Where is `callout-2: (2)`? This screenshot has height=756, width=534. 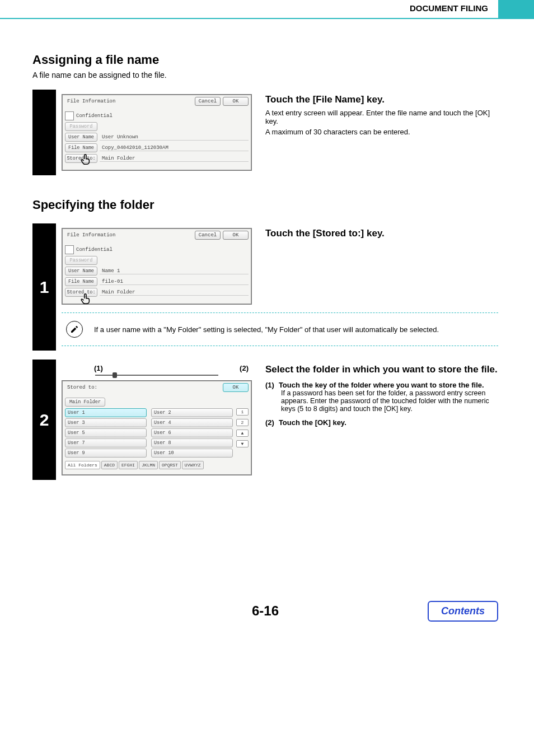
callout-2: (2) is located at coordinates (244, 368).